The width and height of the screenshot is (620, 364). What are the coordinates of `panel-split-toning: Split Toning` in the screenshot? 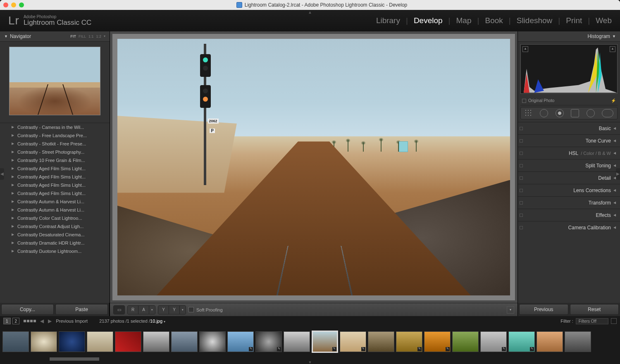 It's located at (569, 165).